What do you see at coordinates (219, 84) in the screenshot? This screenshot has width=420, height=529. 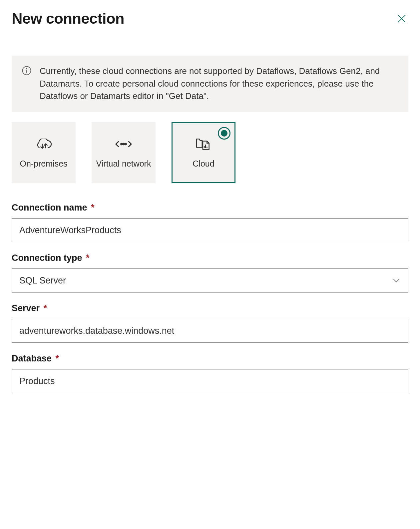 I see `info-text: Currently, these cloud connections are n…` at bounding box center [219, 84].